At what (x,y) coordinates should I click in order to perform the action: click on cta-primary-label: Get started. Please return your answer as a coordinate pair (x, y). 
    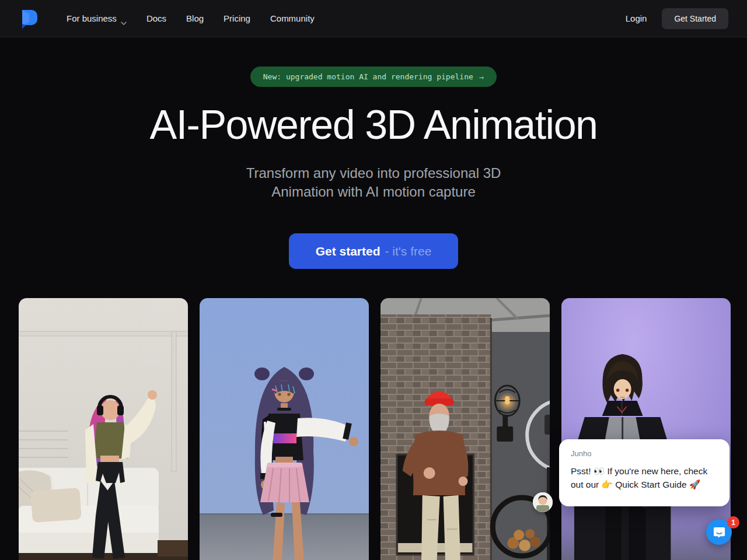
    Looking at the image, I should click on (348, 251).